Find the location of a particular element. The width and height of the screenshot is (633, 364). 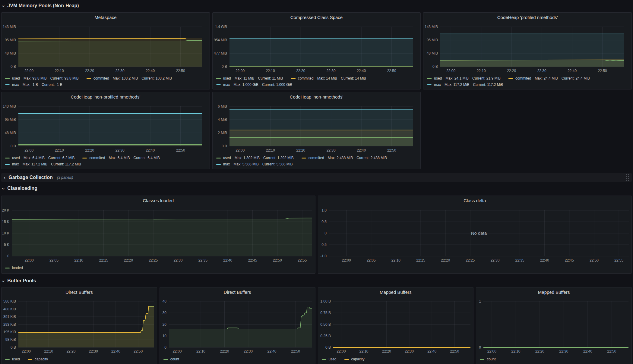

svg-text: 293 KiB is located at coordinates (10, 325).